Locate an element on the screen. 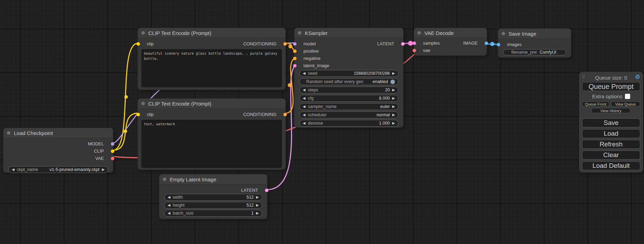  input-dot-vae is located at coordinates (414, 51).